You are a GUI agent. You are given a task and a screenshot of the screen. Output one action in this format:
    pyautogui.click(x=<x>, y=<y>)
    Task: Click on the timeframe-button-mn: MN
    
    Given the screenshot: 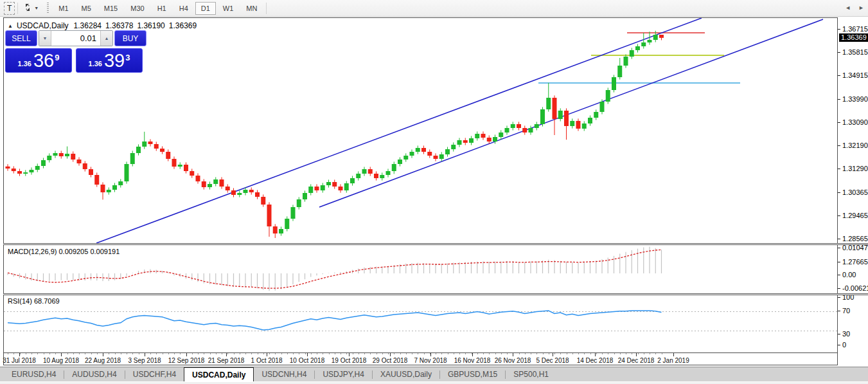 What is the action you would take?
    pyautogui.click(x=252, y=8)
    